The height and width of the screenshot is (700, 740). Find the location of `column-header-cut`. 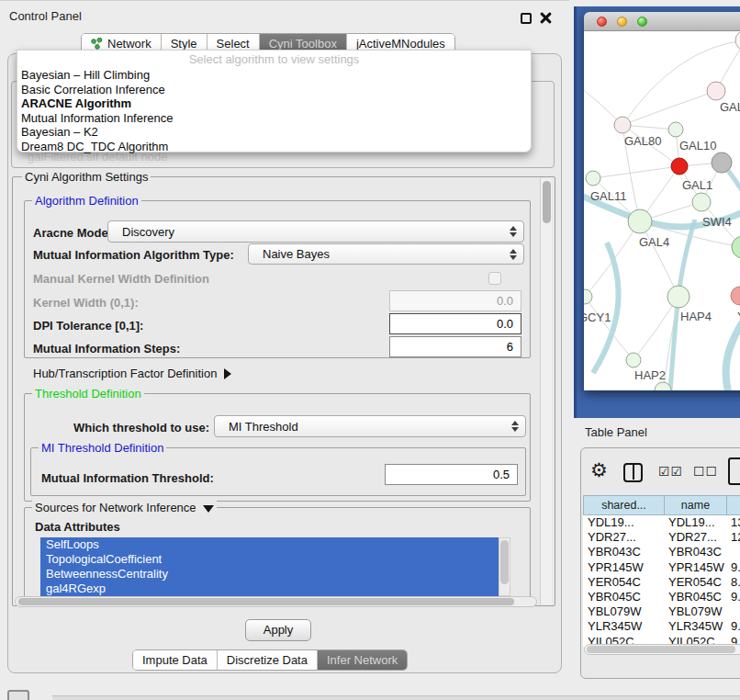

column-header-cut is located at coordinates (733, 505).